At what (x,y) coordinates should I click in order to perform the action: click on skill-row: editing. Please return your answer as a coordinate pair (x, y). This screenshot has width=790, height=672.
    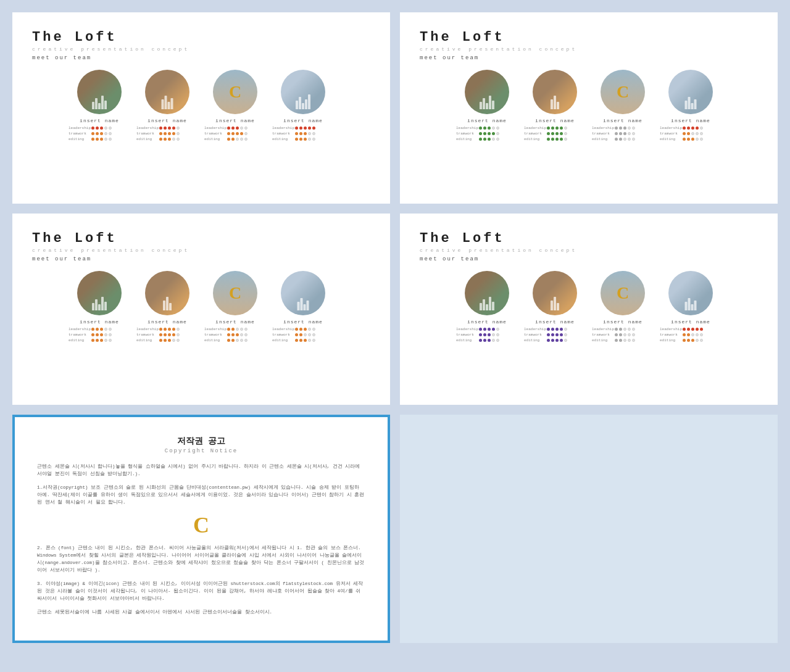
    Looking at the image, I should click on (235, 139).